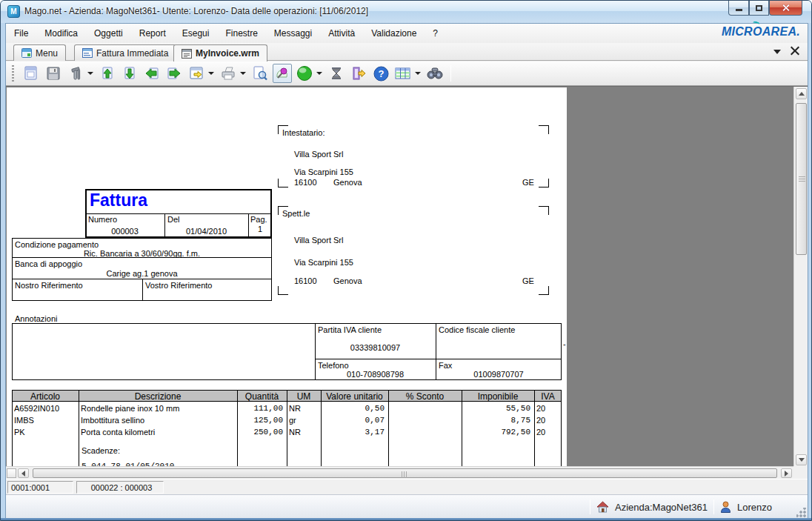 The width and height of the screenshot is (812, 521). I want to click on horizontal-scroll-thumb, so click(405, 473).